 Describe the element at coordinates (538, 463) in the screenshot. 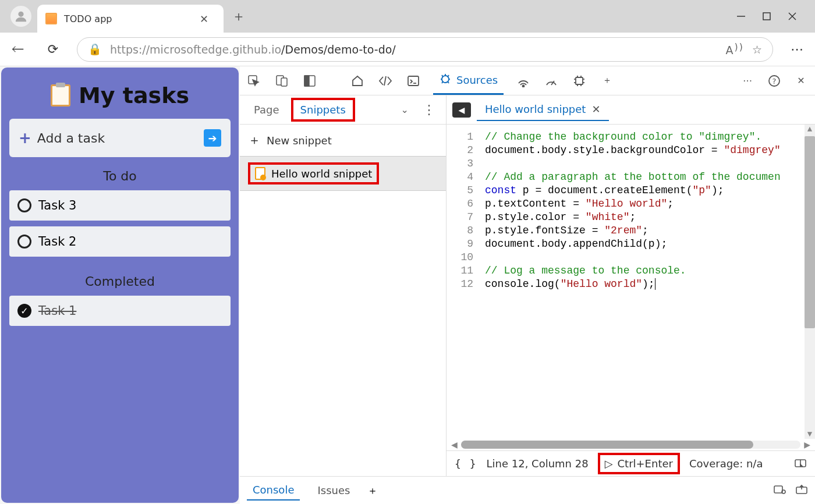

I see `cursor-position: Line 12, Column 28` at that location.